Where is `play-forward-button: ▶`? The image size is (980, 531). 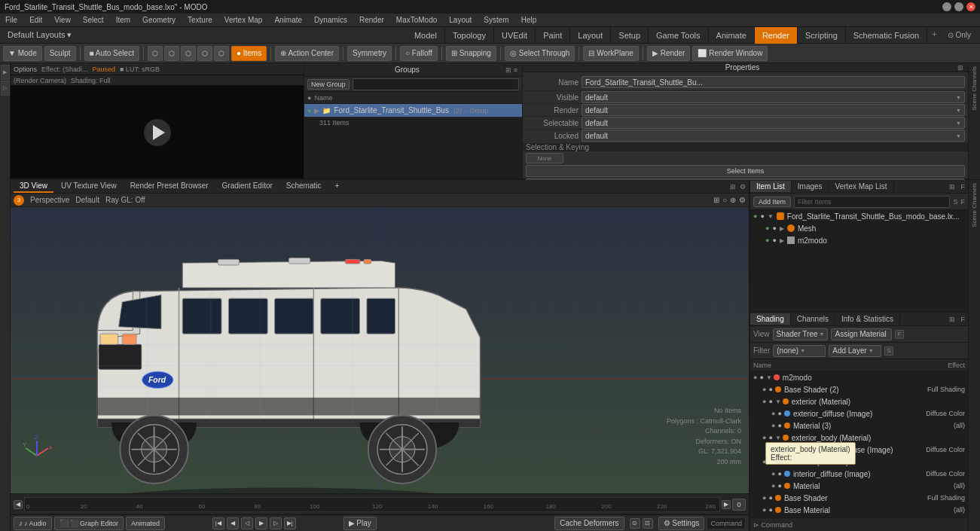 play-forward-button: ▶ is located at coordinates (261, 523).